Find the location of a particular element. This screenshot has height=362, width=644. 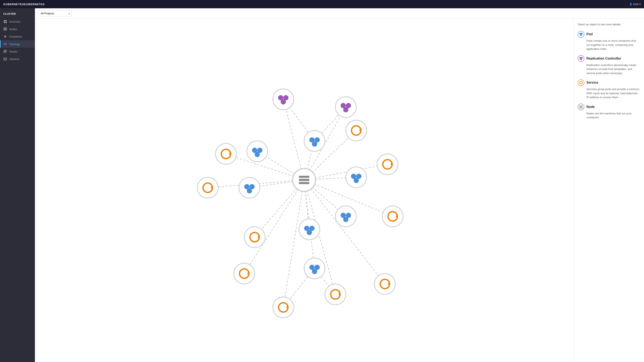

sidebar-item-overview: Overview is located at coordinates (18, 21).